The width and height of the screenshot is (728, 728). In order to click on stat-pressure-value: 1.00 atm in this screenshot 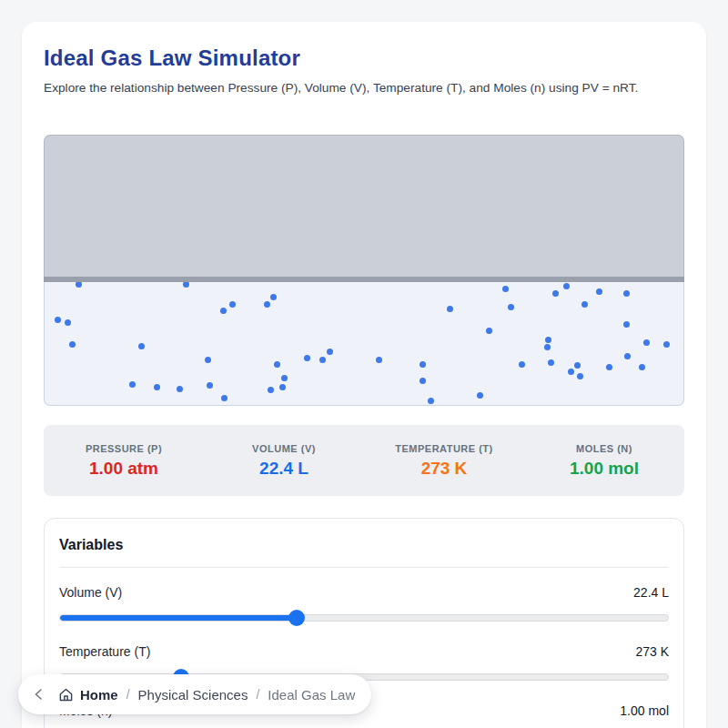, I will do `click(124, 469)`.